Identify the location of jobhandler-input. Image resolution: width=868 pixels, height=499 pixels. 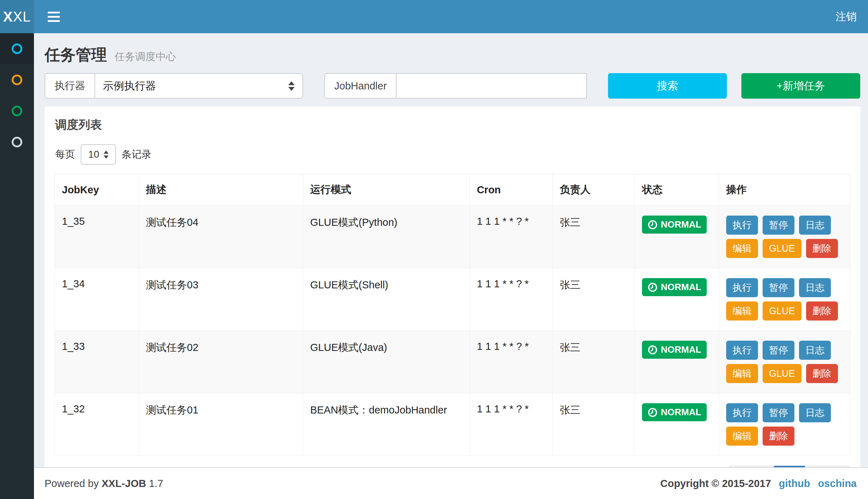
(491, 86).